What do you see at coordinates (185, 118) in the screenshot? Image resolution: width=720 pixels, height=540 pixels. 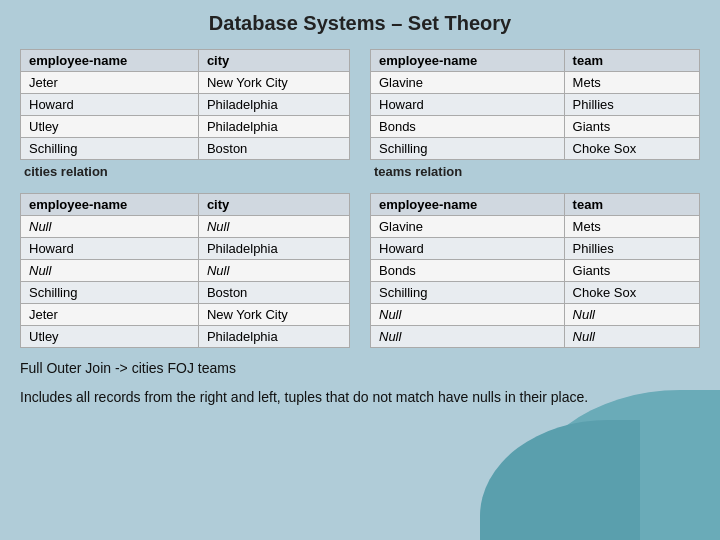 I see `cities-table-wrap: employee-name city JeterNew York CityHow…` at bounding box center [185, 118].